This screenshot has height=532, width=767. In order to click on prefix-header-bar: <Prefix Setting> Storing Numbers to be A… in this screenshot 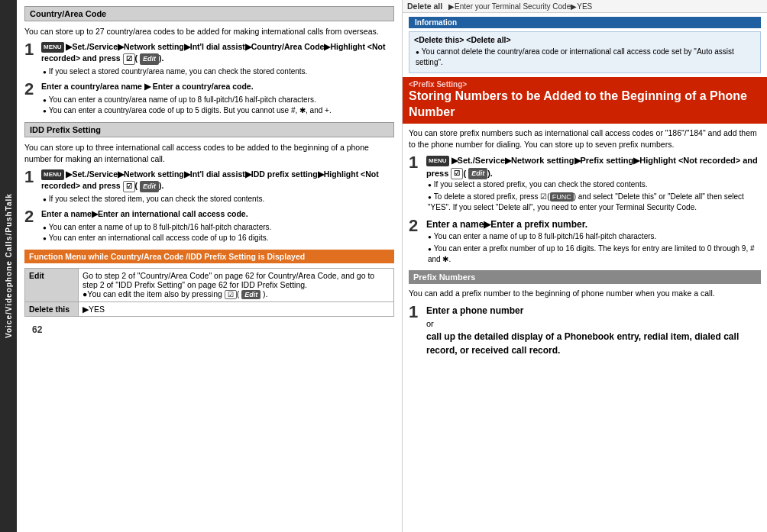, I will do `click(585, 101)`.